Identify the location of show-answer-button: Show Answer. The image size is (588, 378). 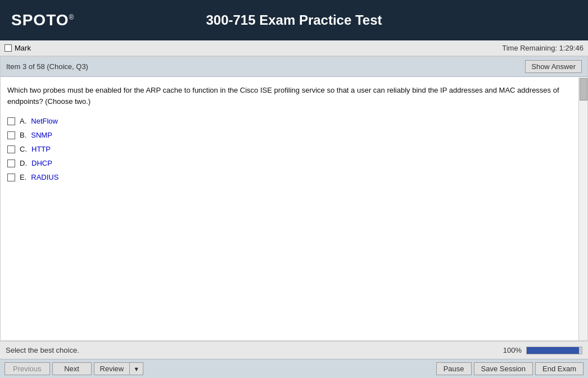
(553, 66).